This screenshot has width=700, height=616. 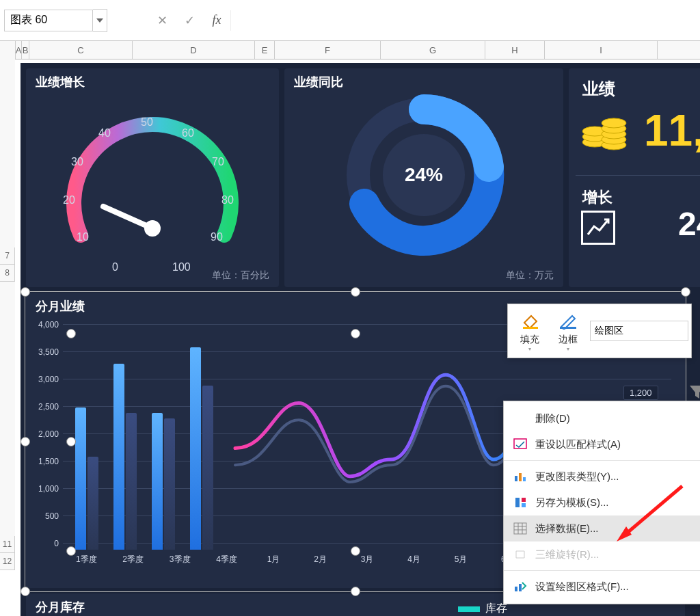 What do you see at coordinates (194, 50) in the screenshot?
I see `col-header: D` at bounding box center [194, 50].